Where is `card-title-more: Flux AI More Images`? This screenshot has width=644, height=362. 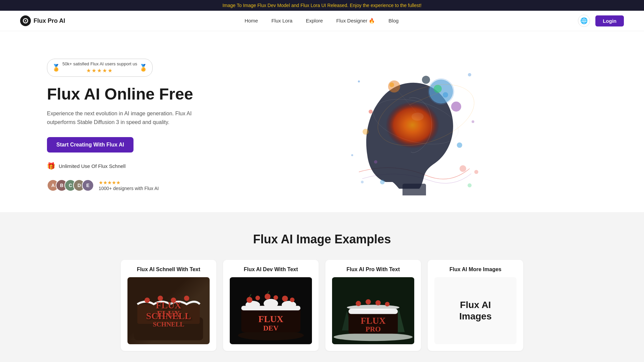 card-title-more: Flux AI More Images is located at coordinates (476, 269).